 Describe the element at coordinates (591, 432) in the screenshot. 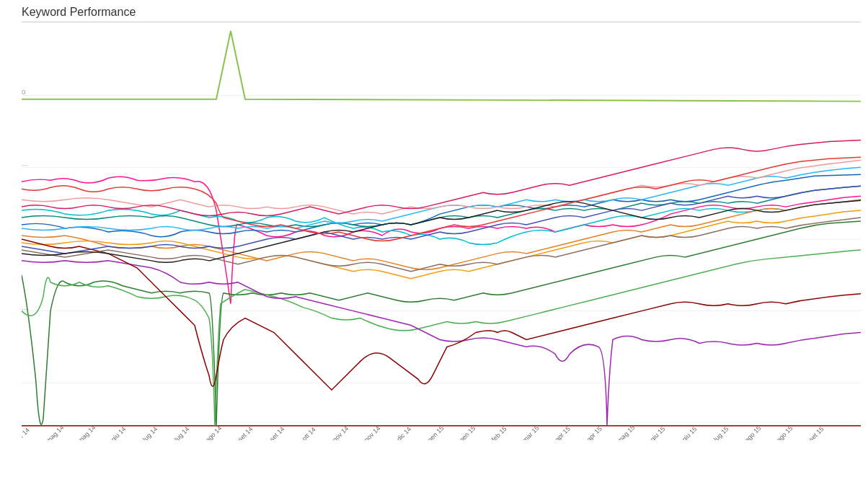

I see `svg-text: 23 apr 15` at that location.